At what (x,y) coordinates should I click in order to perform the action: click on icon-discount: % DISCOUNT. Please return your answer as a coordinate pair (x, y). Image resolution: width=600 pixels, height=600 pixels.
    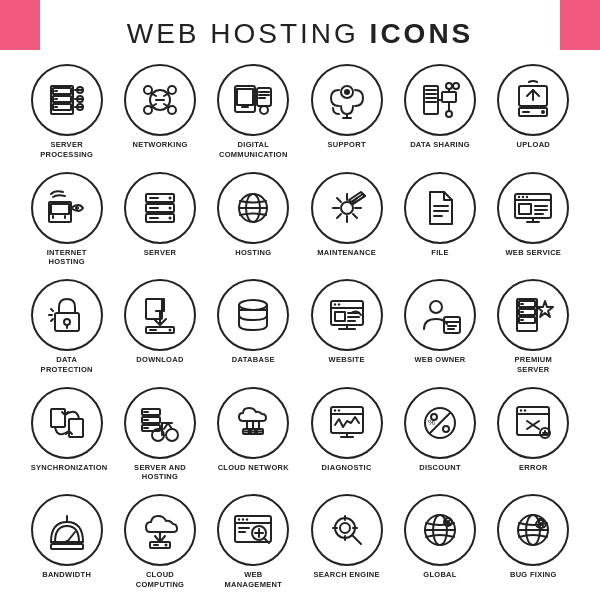
    Looking at the image, I should click on (440, 435).